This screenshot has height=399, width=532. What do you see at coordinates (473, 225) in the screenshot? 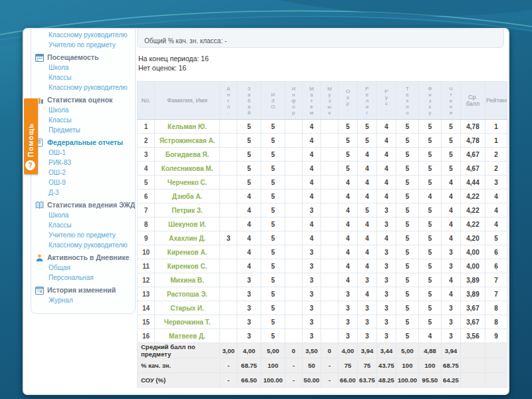
I see `average-score-cell: 4,22` at bounding box center [473, 225].